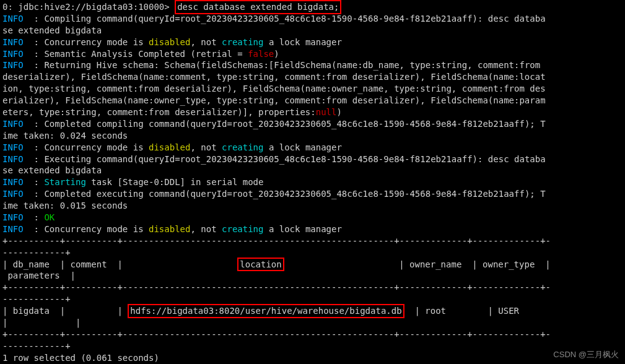 This screenshot has height=364, width=625. What do you see at coordinates (312, 323) in the screenshot?
I see `table-data-row-cont: | |` at bounding box center [312, 323].